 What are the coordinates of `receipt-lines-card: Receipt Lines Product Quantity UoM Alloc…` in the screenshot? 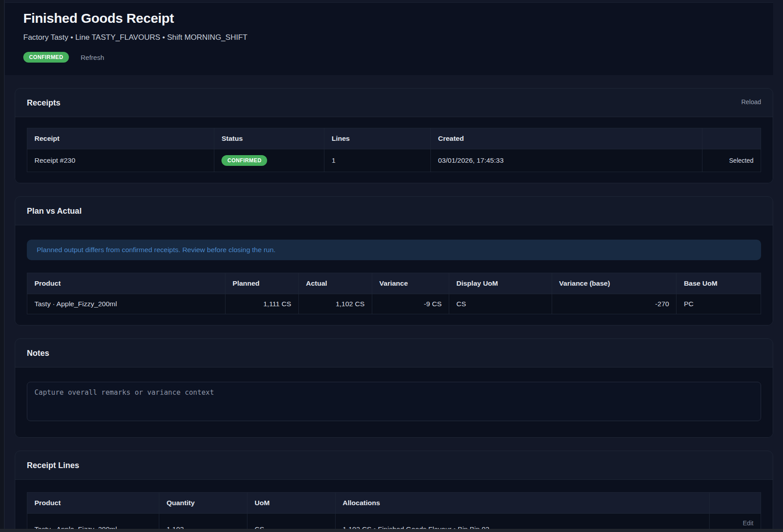 It's located at (394, 491).